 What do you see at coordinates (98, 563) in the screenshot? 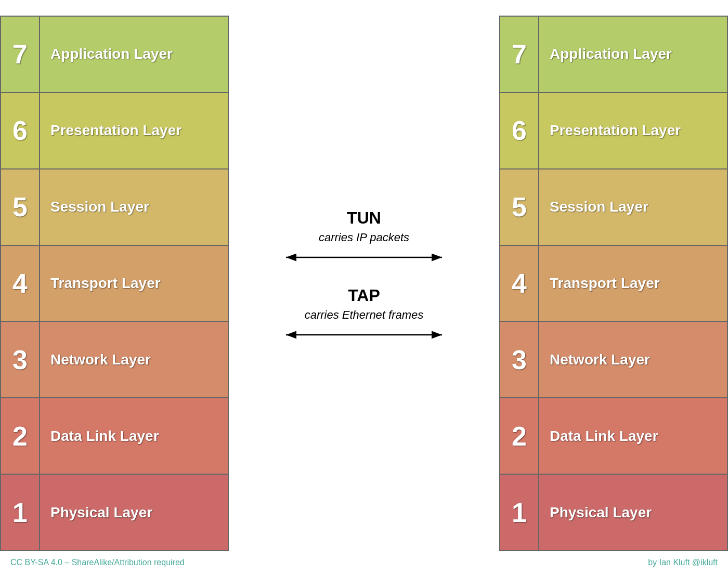
I see `footer-left: CC BY-SA 4.0 – ShareAlike/Attribution re…` at bounding box center [98, 563].